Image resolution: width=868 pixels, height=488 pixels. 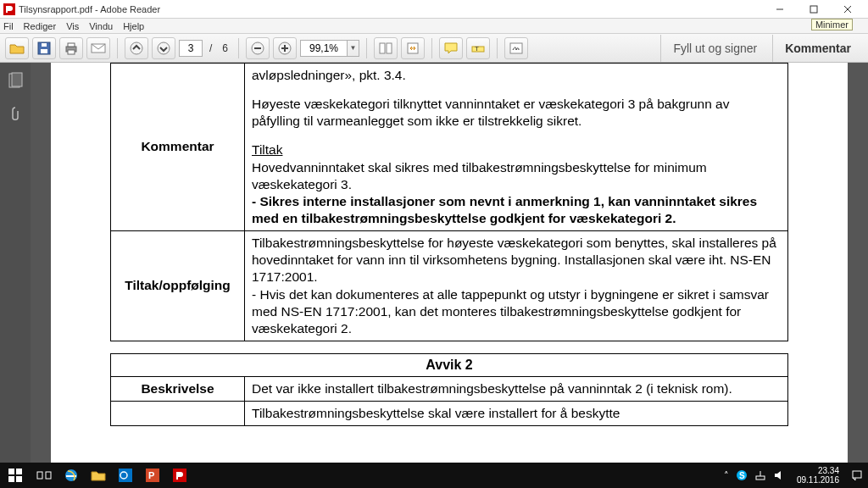 What do you see at coordinates (17, 48) in the screenshot?
I see `open-button` at bounding box center [17, 48].